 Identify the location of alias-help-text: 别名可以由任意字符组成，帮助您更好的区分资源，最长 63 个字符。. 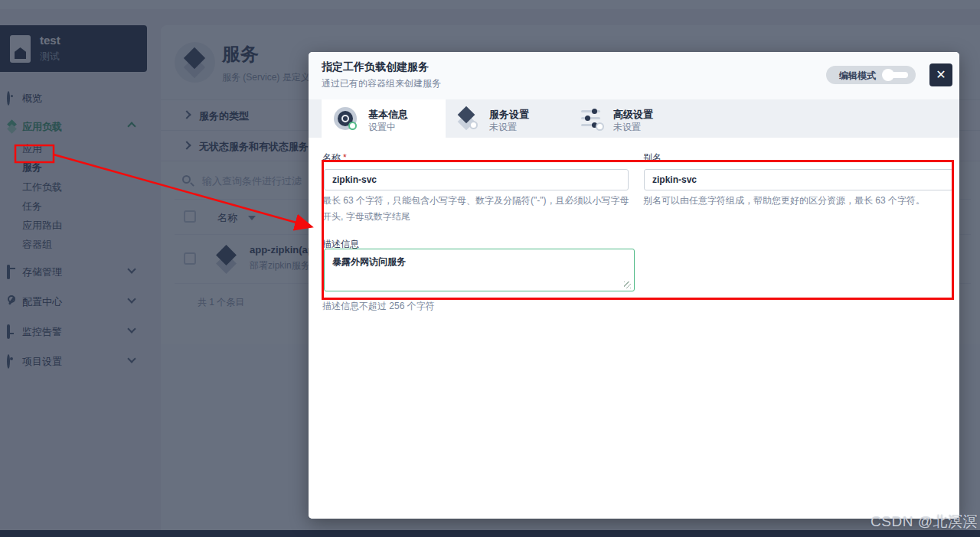
(800, 200).